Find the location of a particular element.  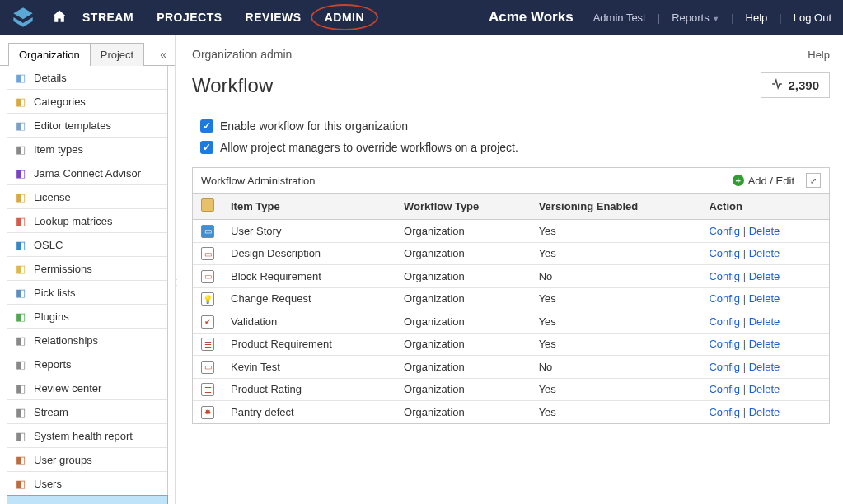

org-logo is located at coordinates (24, 17).